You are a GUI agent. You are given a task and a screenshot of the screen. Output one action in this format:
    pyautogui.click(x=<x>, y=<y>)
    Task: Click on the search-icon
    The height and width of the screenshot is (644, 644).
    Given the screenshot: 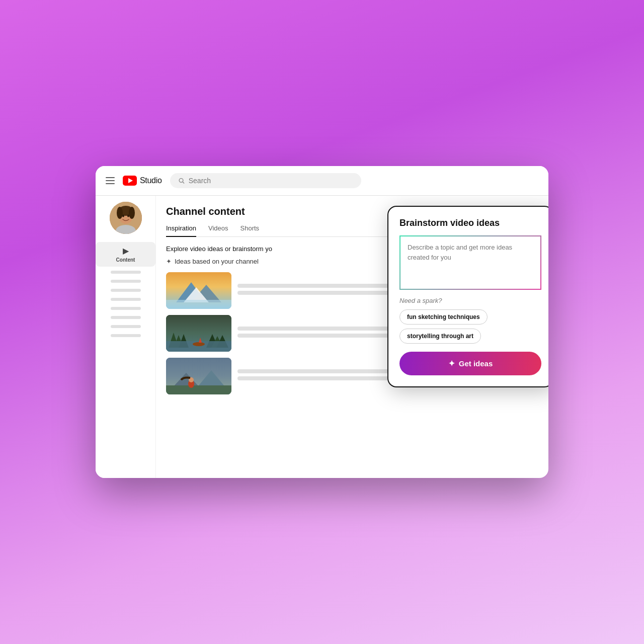 What is the action you would take?
    pyautogui.click(x=181, y=181)
    